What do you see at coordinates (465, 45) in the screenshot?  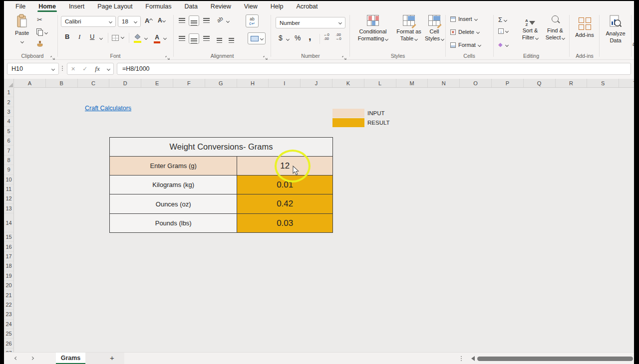 I see `format-cells-button: Format` at bounding box center [465, 45].